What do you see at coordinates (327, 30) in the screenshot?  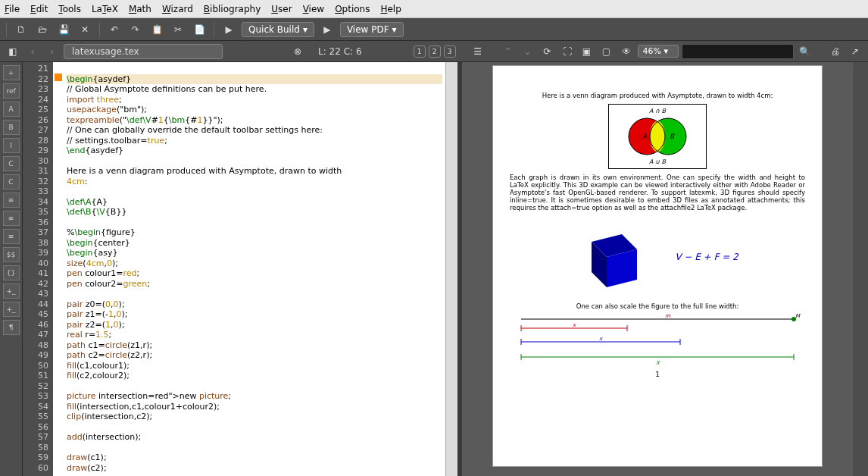 I see `run2-icon: ▶` at bounding box center [327, 30].